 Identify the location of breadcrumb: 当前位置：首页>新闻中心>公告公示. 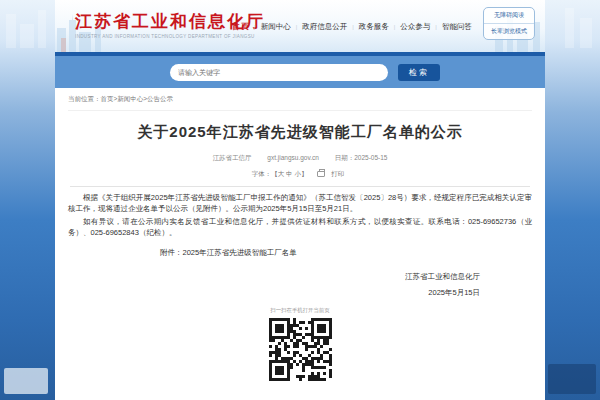
(300, 100).